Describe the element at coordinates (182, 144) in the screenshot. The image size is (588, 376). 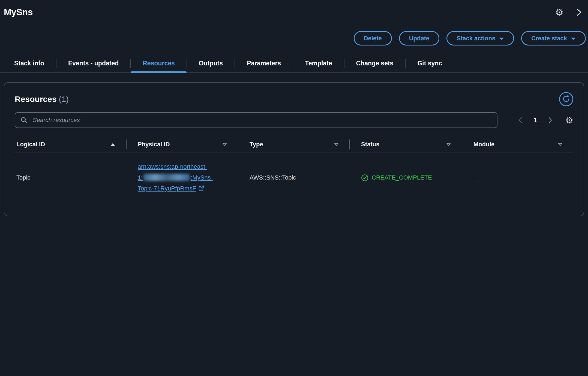
I see `column-header-physical-id: Physical ID` at that location.